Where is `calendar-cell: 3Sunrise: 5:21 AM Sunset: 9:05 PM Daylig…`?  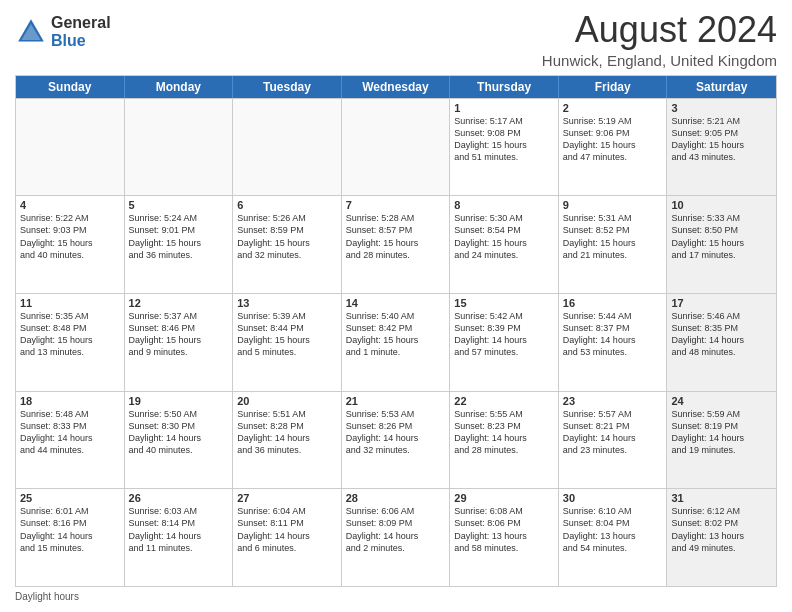 calendar-cell: 3Sunrise: 5:21 AM Sunset: 9:05 PM Daylig… is located at coordinates (722, 148).